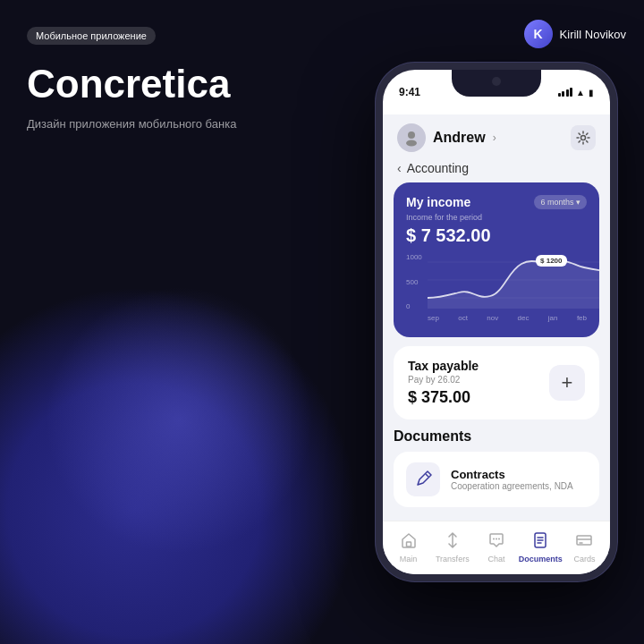  I want to click on card-header: My income 6 months ▾, so click(496, 202).